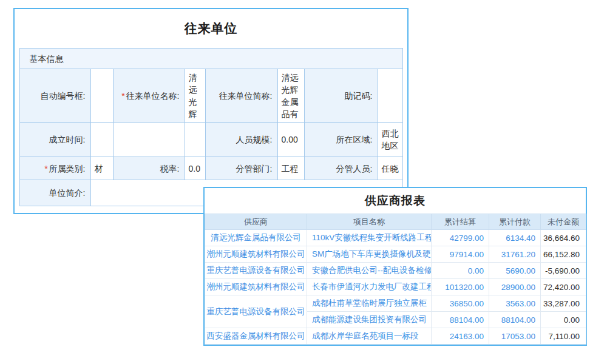 Image resolution: width=607 pixels, height=364 pixels. Describe the element at coordinates (55, 96) in the screenshot. I see `auto-number-label: 自动编号框:` at that location.